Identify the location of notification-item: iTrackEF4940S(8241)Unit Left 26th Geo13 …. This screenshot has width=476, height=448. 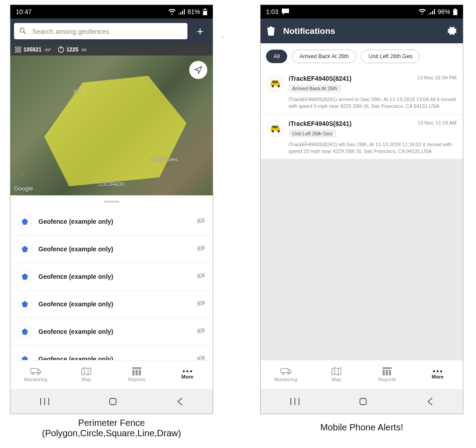
(362, 137).